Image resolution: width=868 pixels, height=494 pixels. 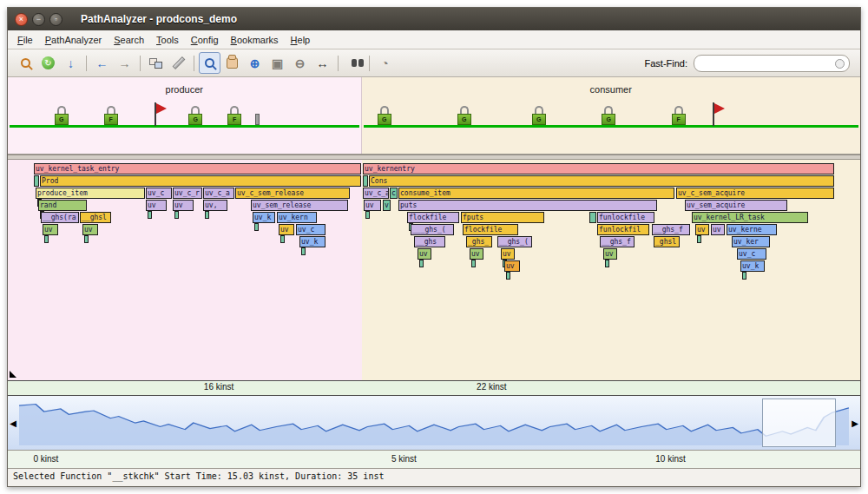 What do you see at coordinates (434, 19) in the screenshot?
I see `titlebar: × − ▫ PathAnalyzer - prodcons_demo` at bounding box center [434, 19].